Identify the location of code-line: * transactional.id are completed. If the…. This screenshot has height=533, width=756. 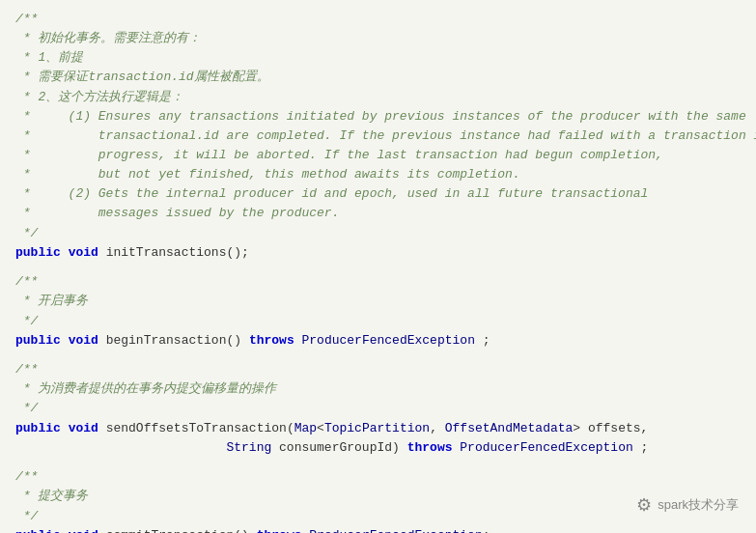
(378, 136).